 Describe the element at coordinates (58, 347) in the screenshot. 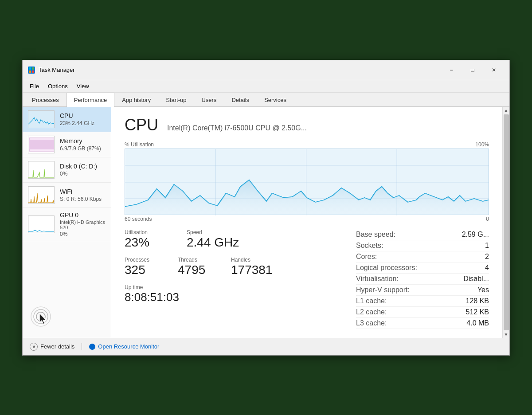

I see `fewer-details-label: Fewer details` at that location.